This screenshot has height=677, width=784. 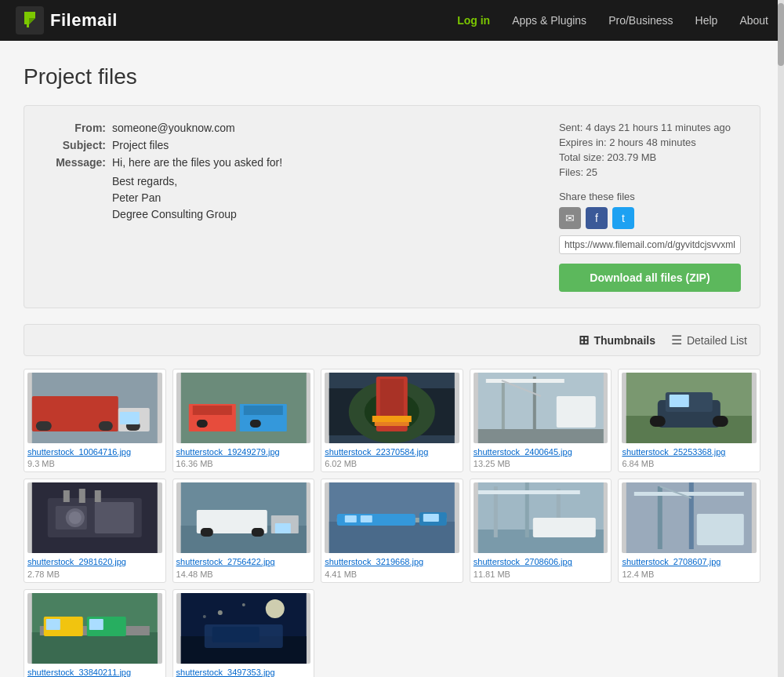 What do you see at coordinates (689, 452) in the screenshot?
I see `file-name: shutterstock_25253368.jpg` at bounding box center [689, 452].